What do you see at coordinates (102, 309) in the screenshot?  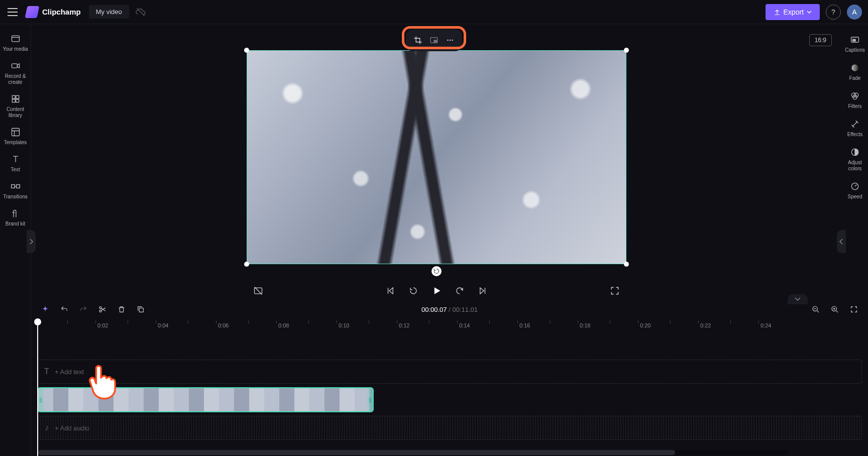 I see `split-button` at bounding box center [102, 309].